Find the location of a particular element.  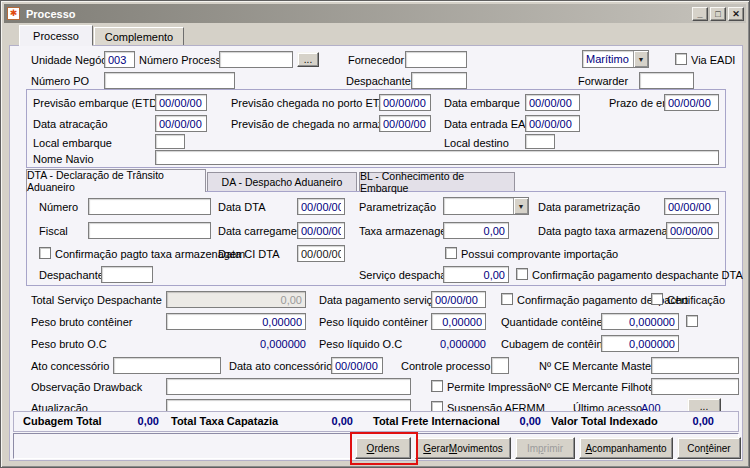

ce-mercante-filhote-input is located at coordinates (695, 386).